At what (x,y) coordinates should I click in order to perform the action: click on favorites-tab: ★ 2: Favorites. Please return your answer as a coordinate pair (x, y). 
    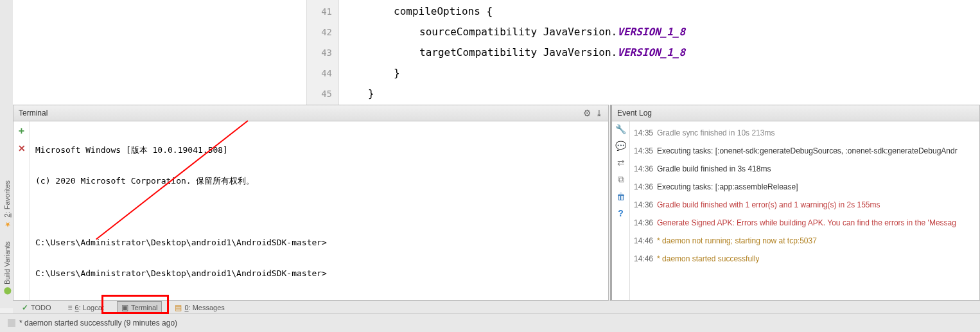
    Looking at the image, I should click on (6, 204).